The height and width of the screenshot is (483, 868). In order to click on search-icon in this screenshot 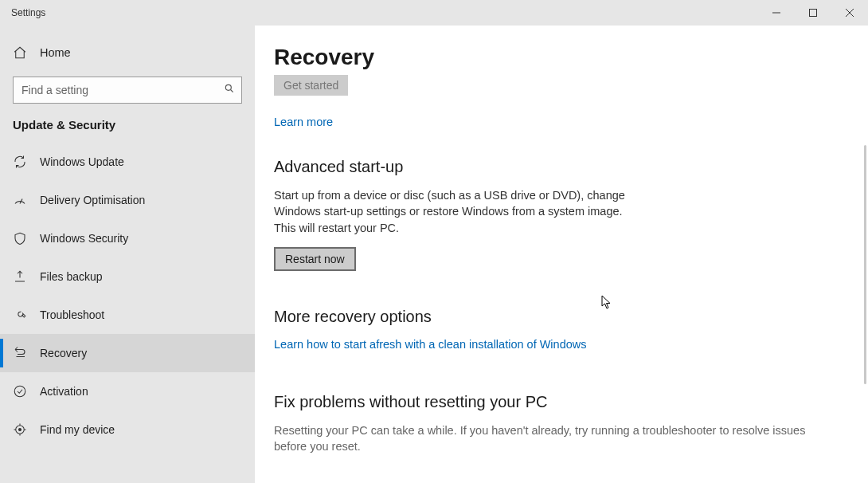, I will do `click(229, 90)`.